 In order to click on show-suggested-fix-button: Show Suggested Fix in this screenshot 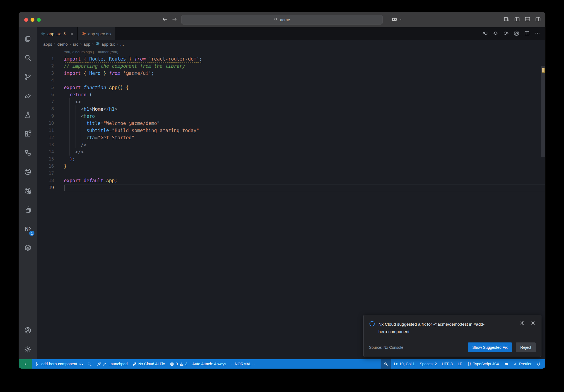, I will do `click(490, 347)`.